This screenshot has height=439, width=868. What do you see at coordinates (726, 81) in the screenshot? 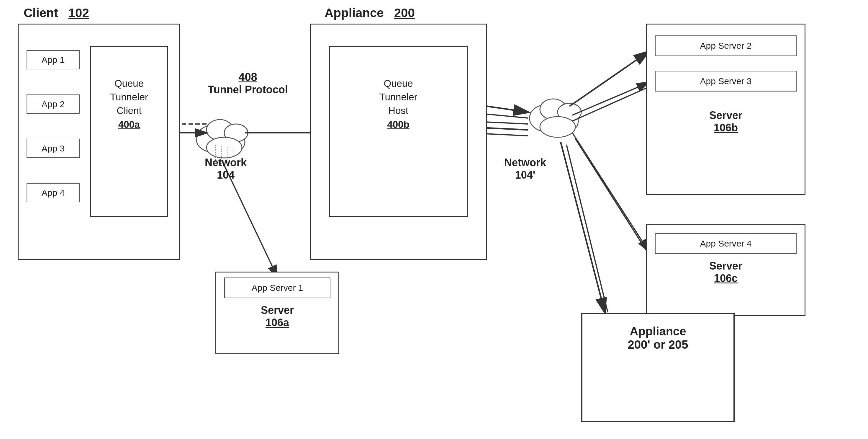
I see `app-server-3-box: App Server 3` at bounding box center [726, 81].